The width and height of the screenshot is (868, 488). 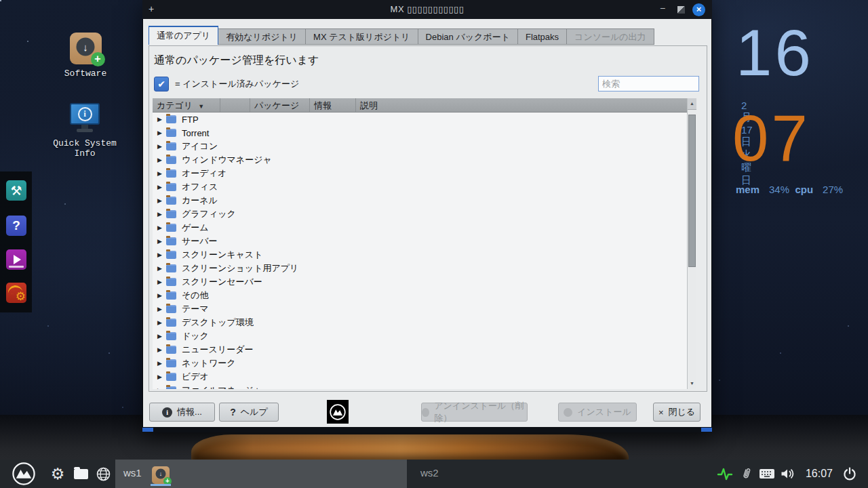 I want to click on category-row: ▶ スクリーンキャスト, so click(x=420, y=255).